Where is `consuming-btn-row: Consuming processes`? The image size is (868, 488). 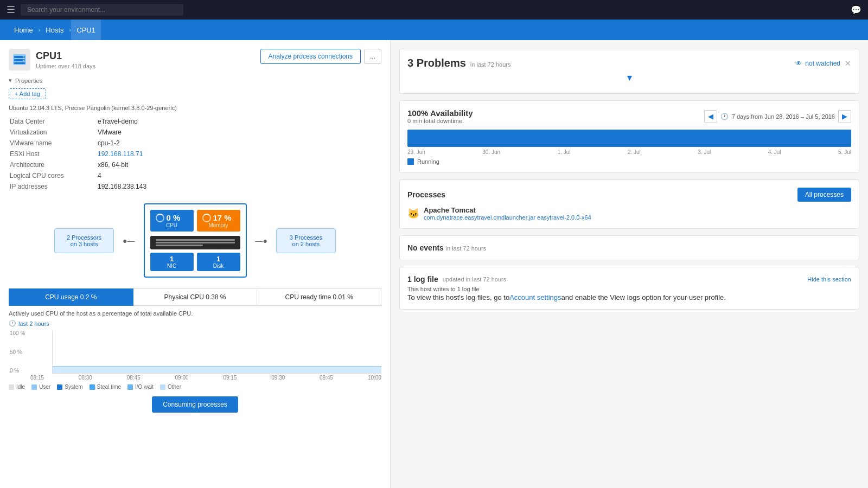 consuming-btn-row: Consuming processes is located at coordinates (195, 404).